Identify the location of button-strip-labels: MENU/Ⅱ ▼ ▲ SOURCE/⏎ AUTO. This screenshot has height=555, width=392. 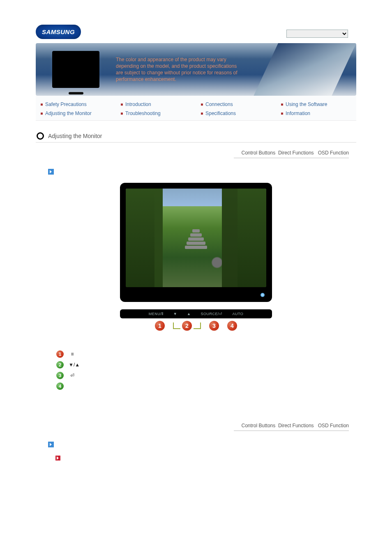
(196, 314).